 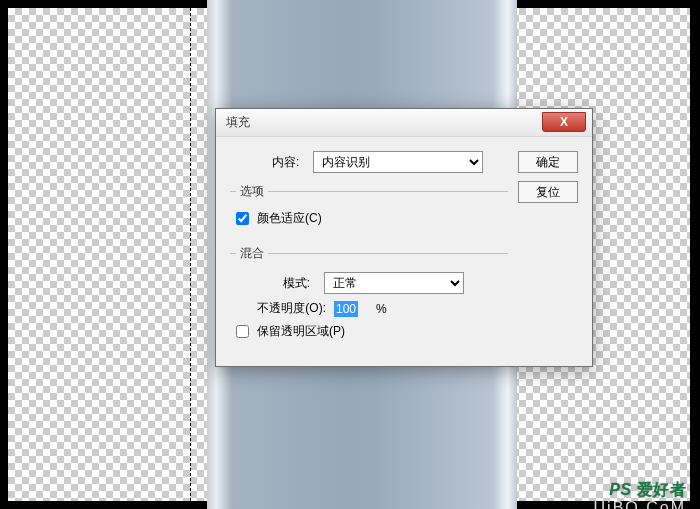 What do you see at coordinates (382, 309) in the screenshot?
I see `opacity-unit: %` at bounding box center [382, 309].